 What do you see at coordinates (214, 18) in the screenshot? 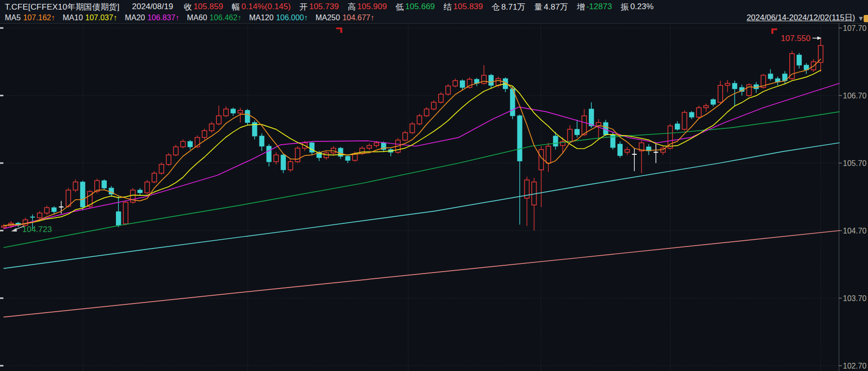
I see `ma60-legend: MA60106.462↑` at bounding box center [214, 18].